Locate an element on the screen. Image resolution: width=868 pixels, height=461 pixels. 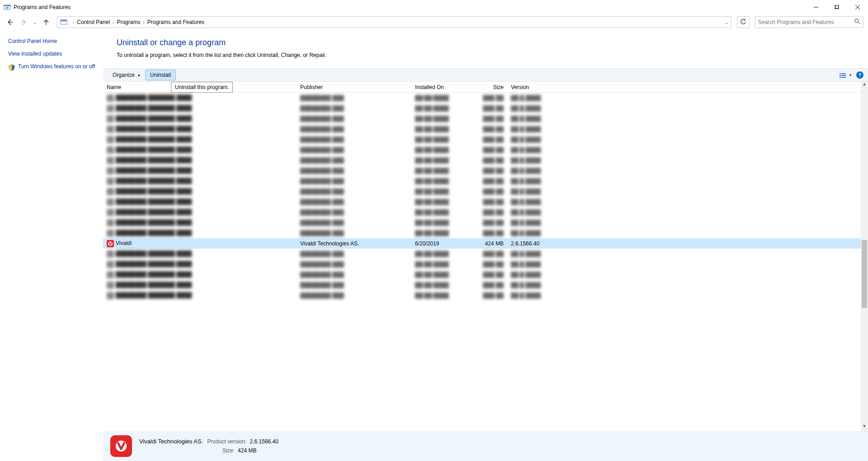
refresh-button is located at coordinates (743, 22).